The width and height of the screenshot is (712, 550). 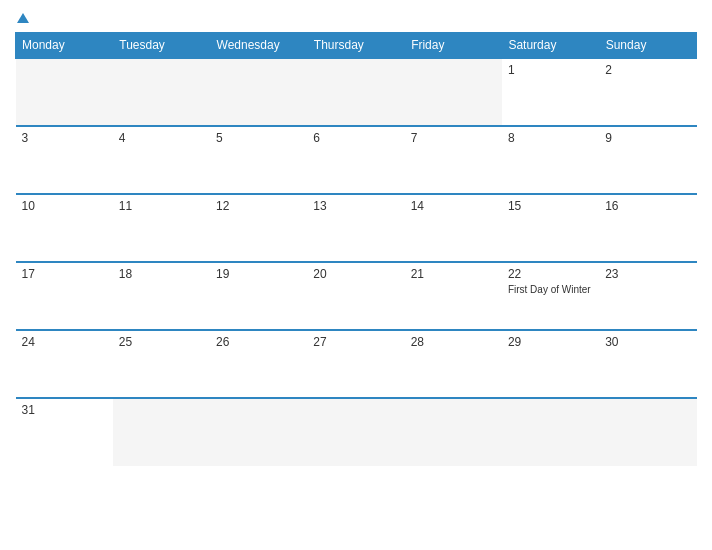 I want to click on day-number: 29, so click(x=550, y=342).